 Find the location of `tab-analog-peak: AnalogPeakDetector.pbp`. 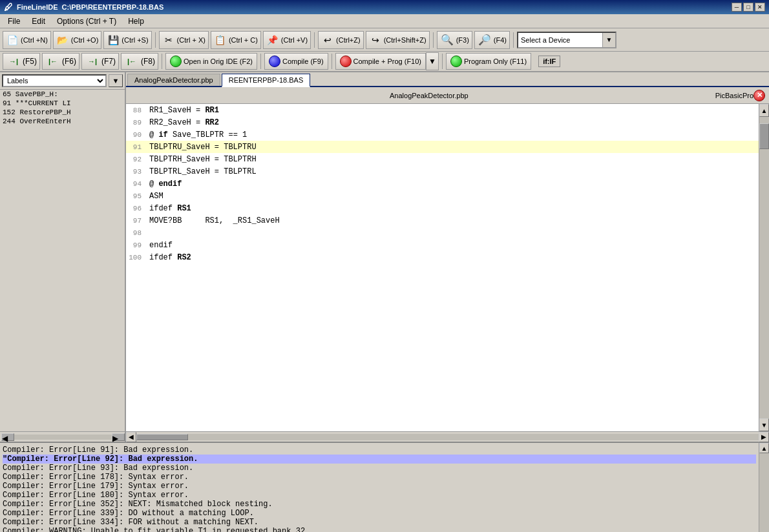

tab-analog-peak: AnalogPeakDetector.pbp is located at coordinates (174, 80).